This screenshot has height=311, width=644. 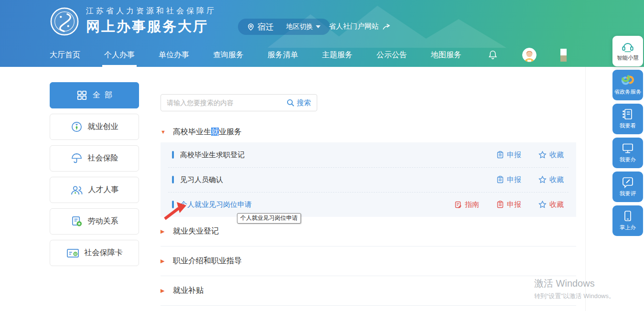 I want to click on nav-label: 查询服务, so click(x=228, y=55).